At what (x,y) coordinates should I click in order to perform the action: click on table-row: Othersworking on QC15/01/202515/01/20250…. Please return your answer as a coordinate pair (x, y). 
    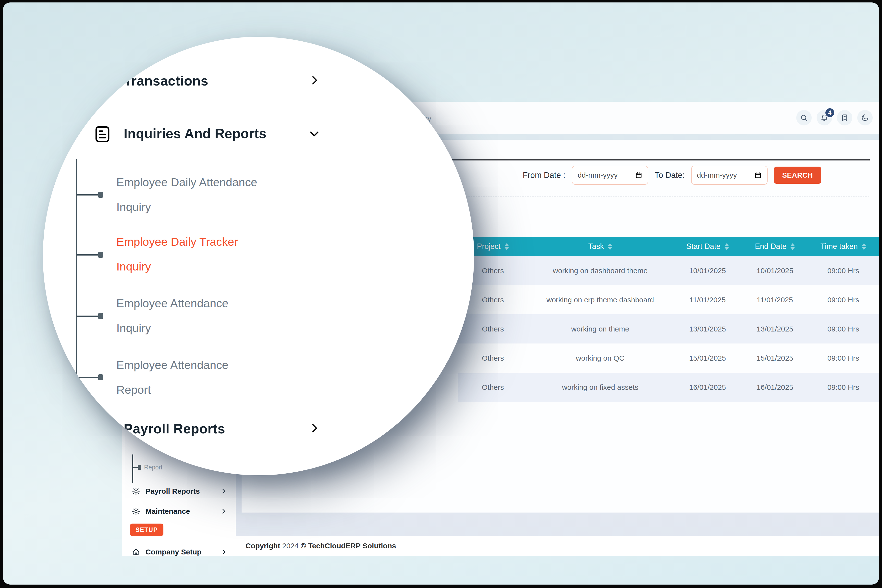
    Looking at the image, I should click on (669, 358).